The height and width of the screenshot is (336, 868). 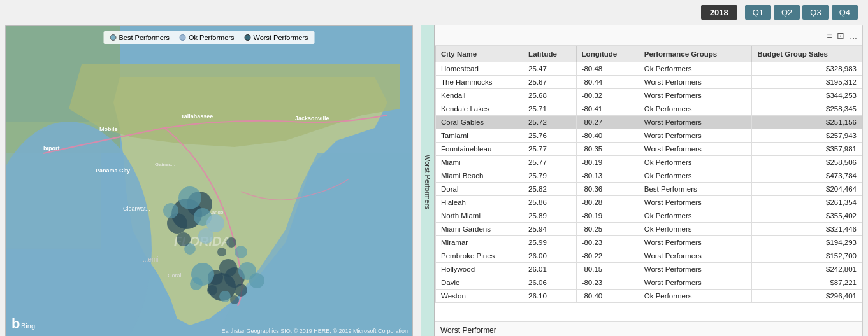 I want to click on cell-lon: -80.23, so click(x=607, y=243).